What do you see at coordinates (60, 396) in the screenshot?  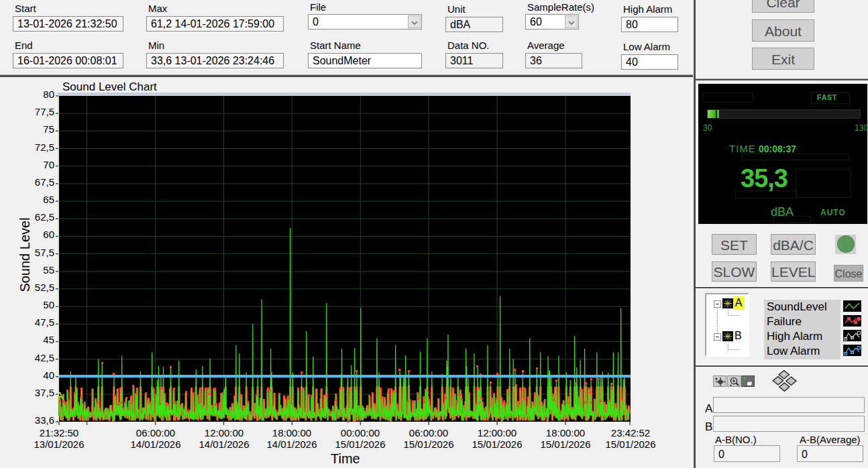 I see `svg-text: A` at bounding box center [60, 396].